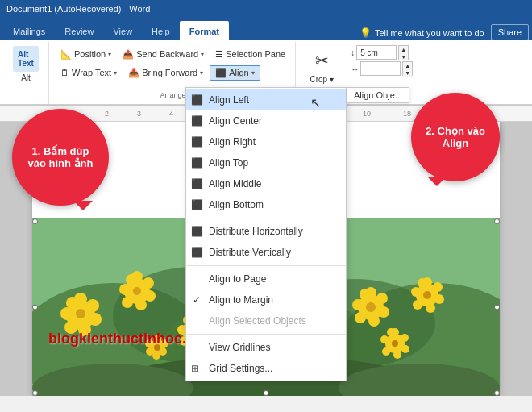  Describe the element at coordinates (497, 308) in the screenshot. I see `handle-mr` at that location.